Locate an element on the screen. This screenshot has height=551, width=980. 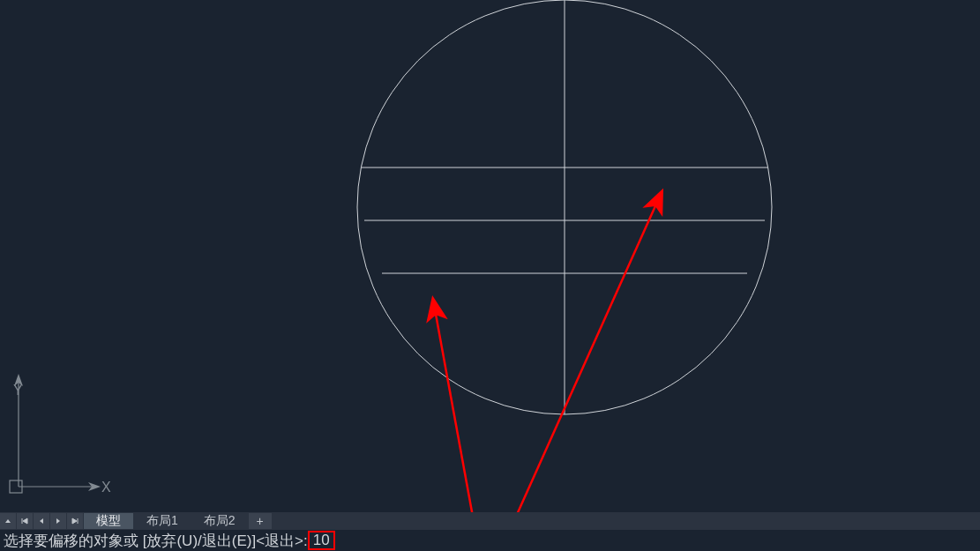
ucs-x-label: X is located at coordinates (106, 488).